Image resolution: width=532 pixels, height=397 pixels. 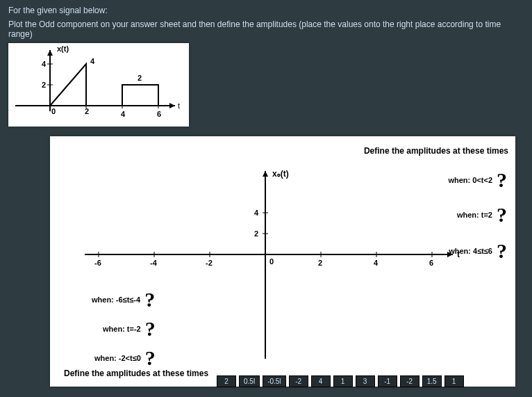 I want to click on signal-xtick-2: 2, so click(x=87, y=111).